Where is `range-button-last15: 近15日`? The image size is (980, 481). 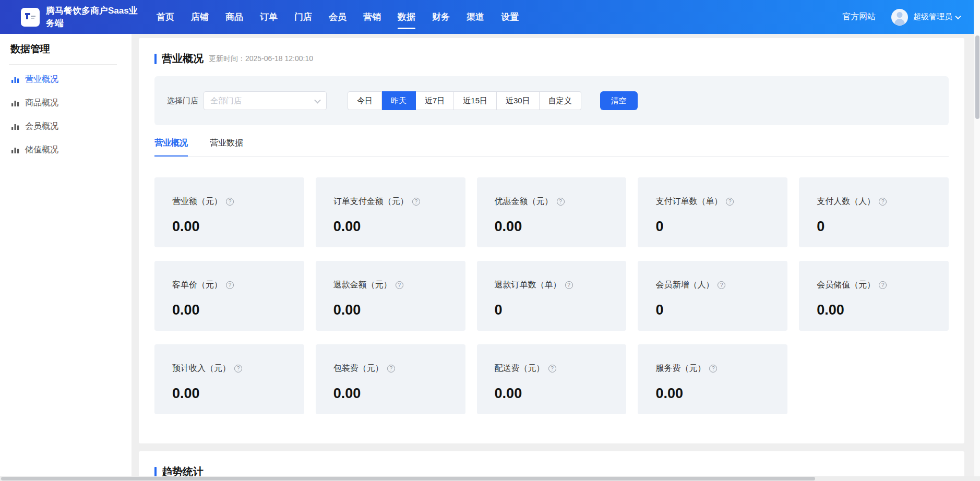 range-button-last15: 近15日 is located at coordinates (475, 101).